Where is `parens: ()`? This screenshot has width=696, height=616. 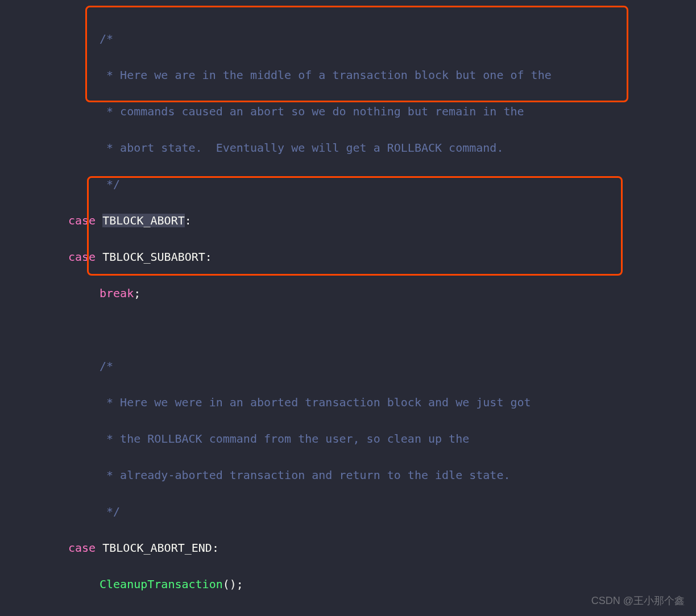
parens: () is located at coordinates (230, 584).